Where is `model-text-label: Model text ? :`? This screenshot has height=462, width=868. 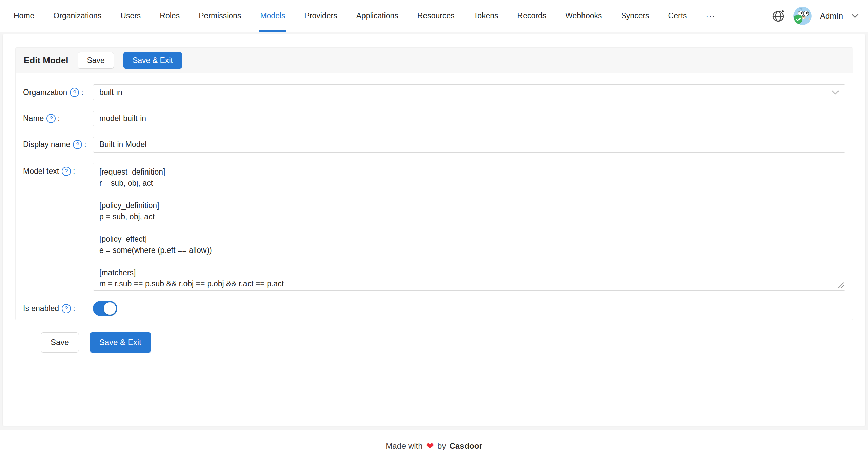 model-text-label: Model text ? : is located at coordinates (58, 169).